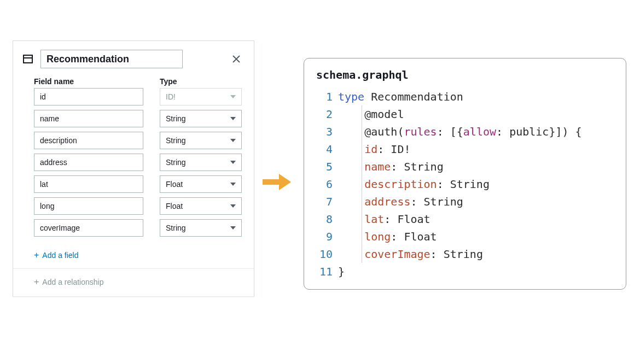 Image resolution: width=640 pixels, height=364 pixels. I want to click on code-line: address: String, so click(482, 202).